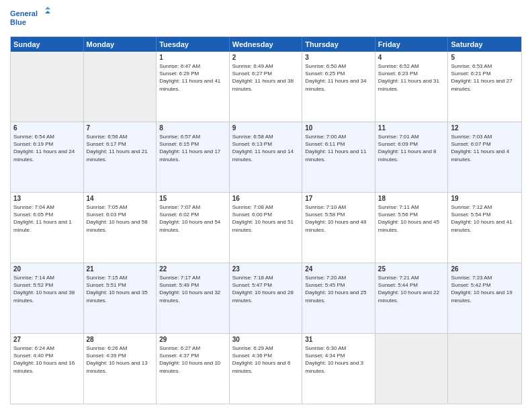 The height and width of the screenshot is (411, 532). What do you see at coordinates (339, 199) in the screenshot?
I see `day-number: 17` at bounding box center [339, 199].